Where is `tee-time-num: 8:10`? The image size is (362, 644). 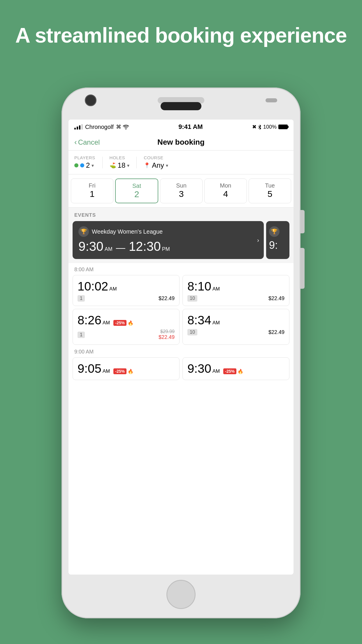
tee-time-num: 8:10 is located at coordinates (199, 286).